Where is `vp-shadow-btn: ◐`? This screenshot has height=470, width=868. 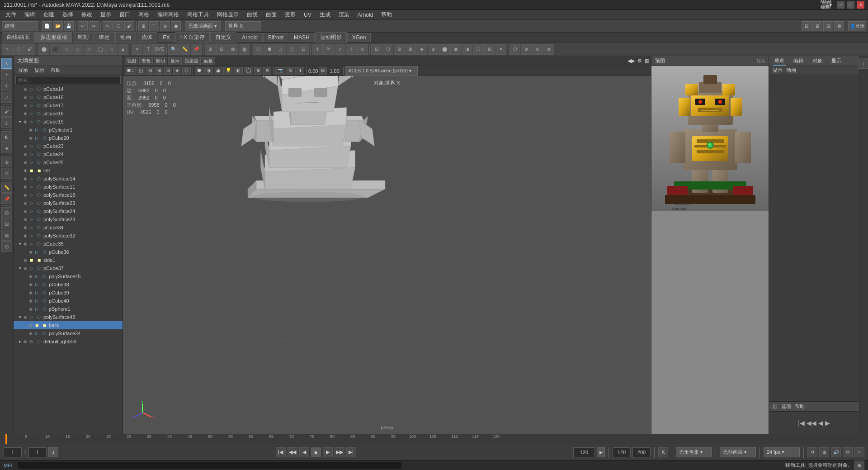
vp-shadow-btn: ◐ is located at coordinates (239, 71).